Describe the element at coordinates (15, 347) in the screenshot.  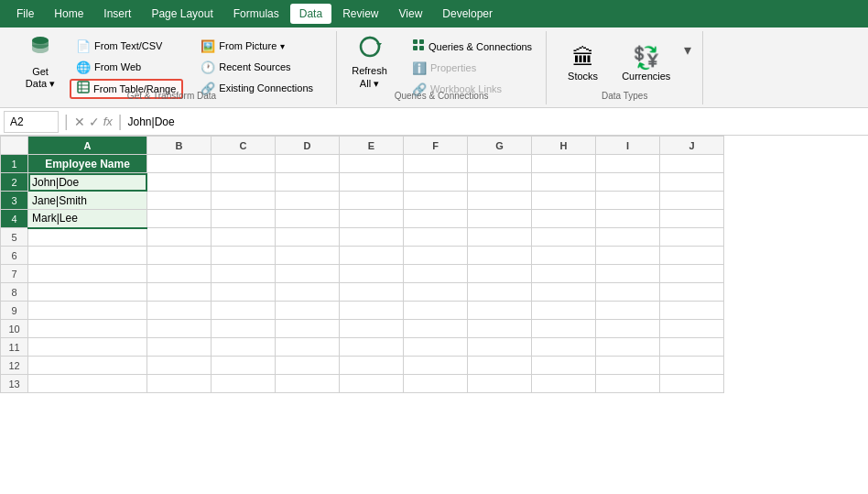
I see `row-header-11: 11` at that location.